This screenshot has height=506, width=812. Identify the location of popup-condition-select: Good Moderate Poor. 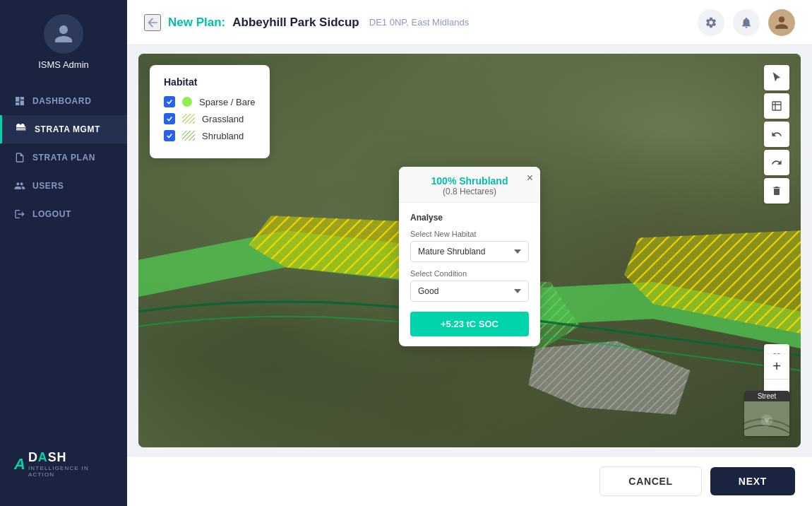
(470, 291).